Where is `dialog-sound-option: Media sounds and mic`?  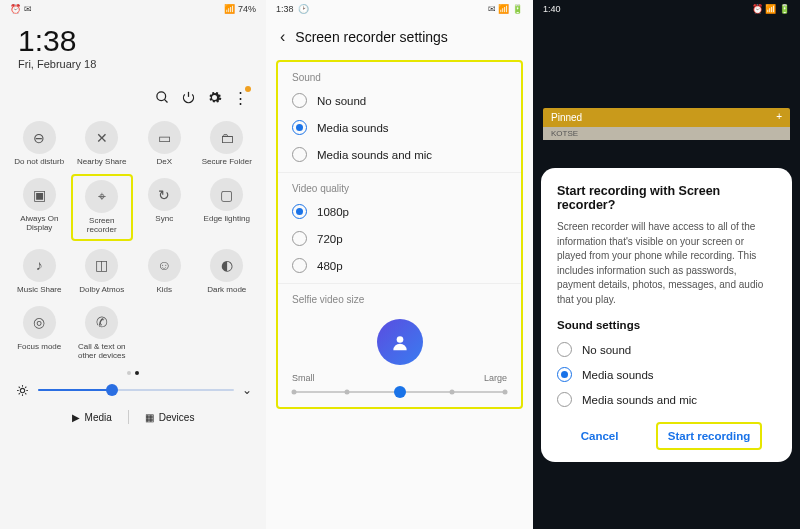 dialog-sound-option: Media sounds and mic is located at coordinates (666, 400).